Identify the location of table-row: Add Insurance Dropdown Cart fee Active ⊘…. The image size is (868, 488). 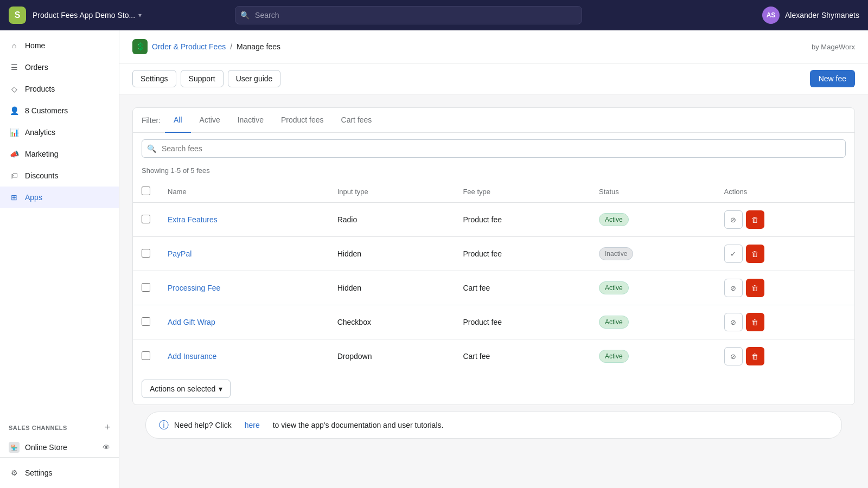
(494, 357).